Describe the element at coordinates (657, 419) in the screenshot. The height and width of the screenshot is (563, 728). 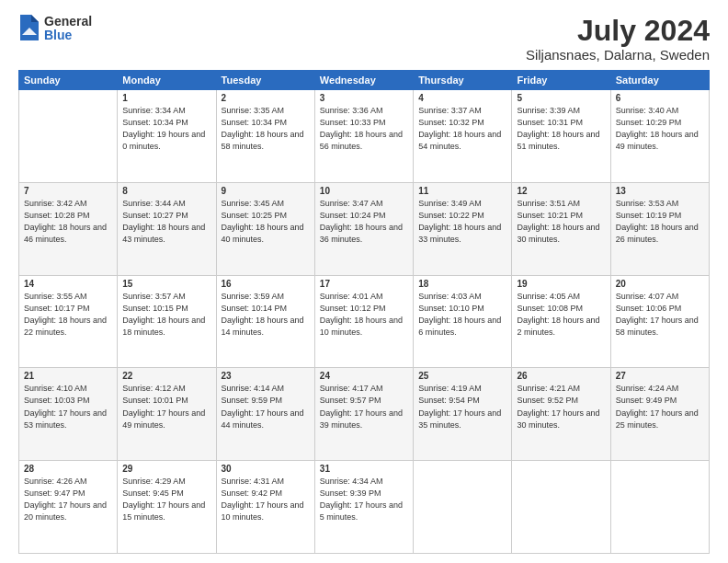
I see `daylight-text: Daylight: 17 hours and 25 minutes.` at that location.